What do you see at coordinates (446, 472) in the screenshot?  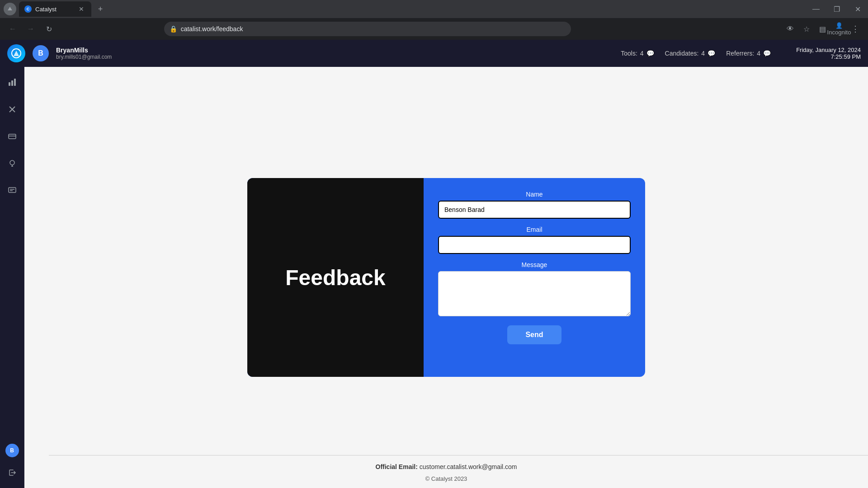 I see `page-footer: Official Email: customer.catalist.work@g…` at bounding box center [446, 472].